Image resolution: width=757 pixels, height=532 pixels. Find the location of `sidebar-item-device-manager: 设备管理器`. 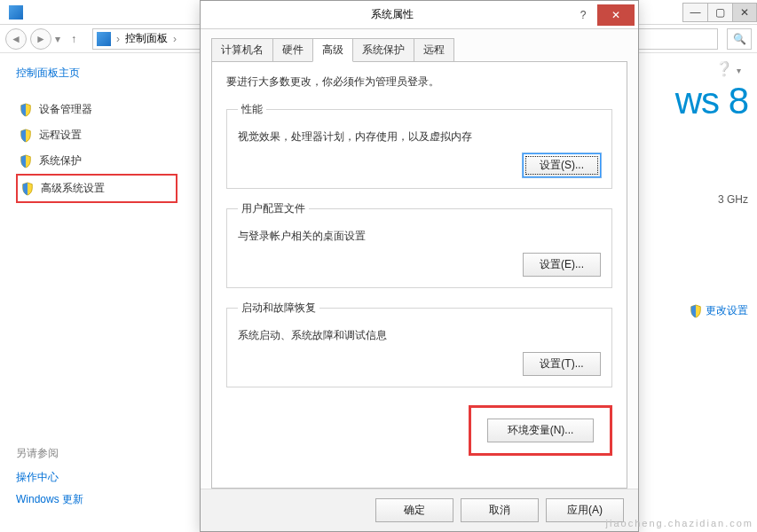

sidebar-item-device-manager: 设备管理器 is located at coordinates (97, 110).